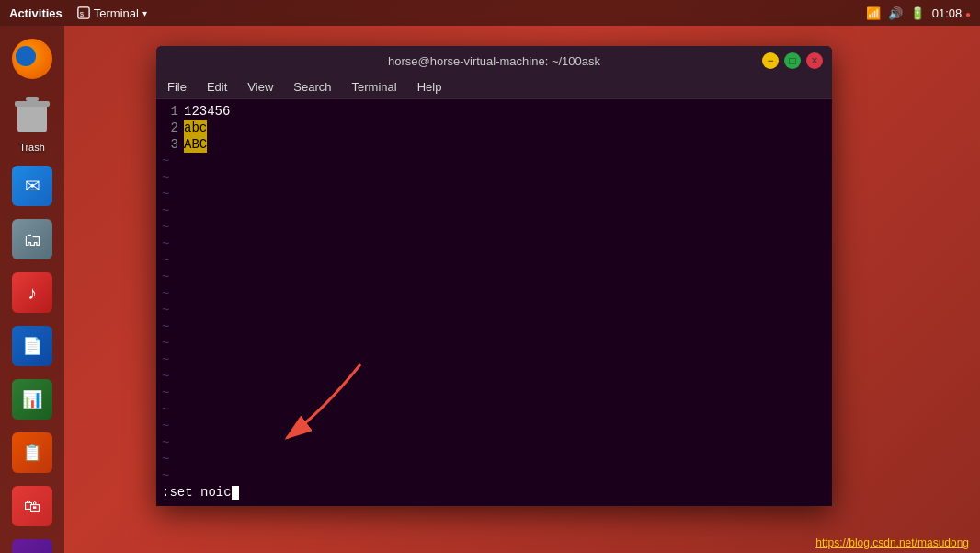 The image size is (980, 553). Describe the element at coordinates (495, 459) in the screenshot. I see `tilde-22: ~` at that location.